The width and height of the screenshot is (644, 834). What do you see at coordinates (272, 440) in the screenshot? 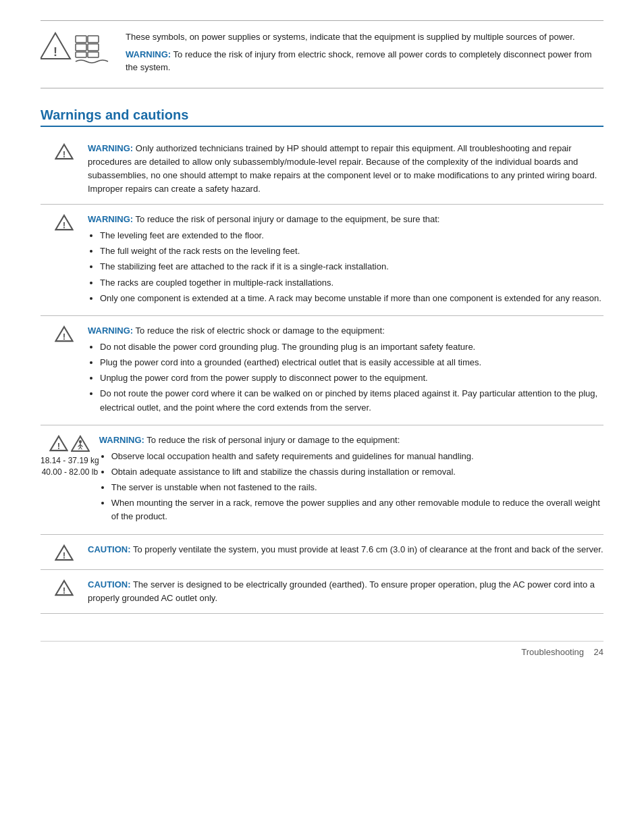
I see `warning-text-3: To reduce the risk of personal injury or…` at bounding box center [272, 440].